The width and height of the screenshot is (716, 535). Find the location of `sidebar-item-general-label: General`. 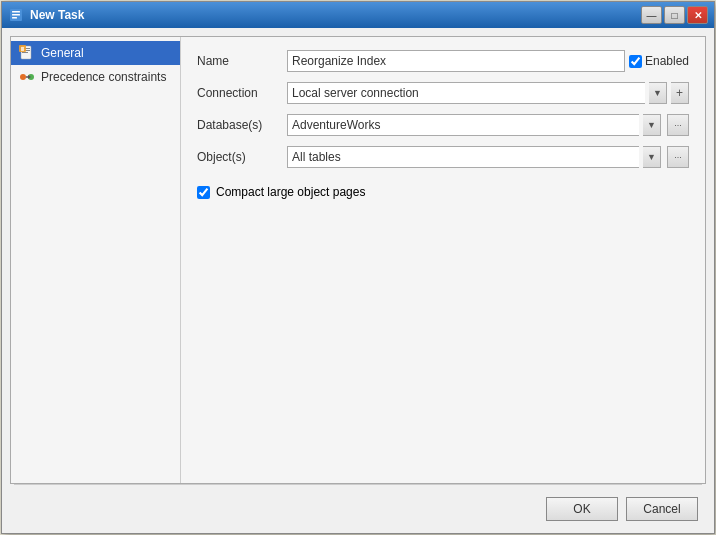

sidebar-item-general-label: General is located at coordinates (62, 53).